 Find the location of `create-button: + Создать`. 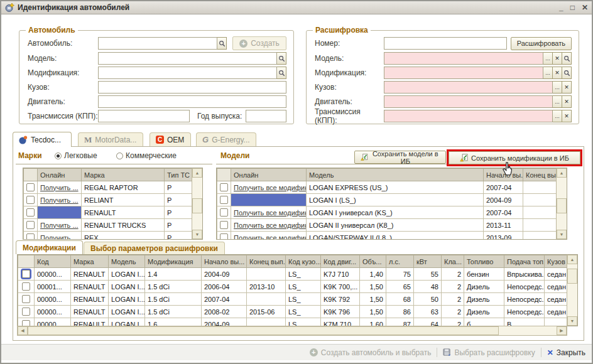

create-button: + Создать is located at coordinates (259, 43).